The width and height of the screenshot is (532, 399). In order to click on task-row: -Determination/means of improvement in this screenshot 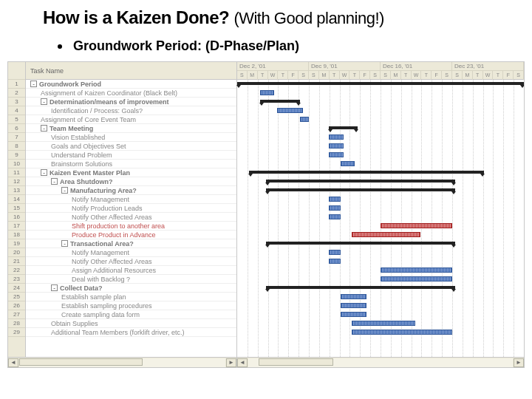, I will do `click(132, 102)`.